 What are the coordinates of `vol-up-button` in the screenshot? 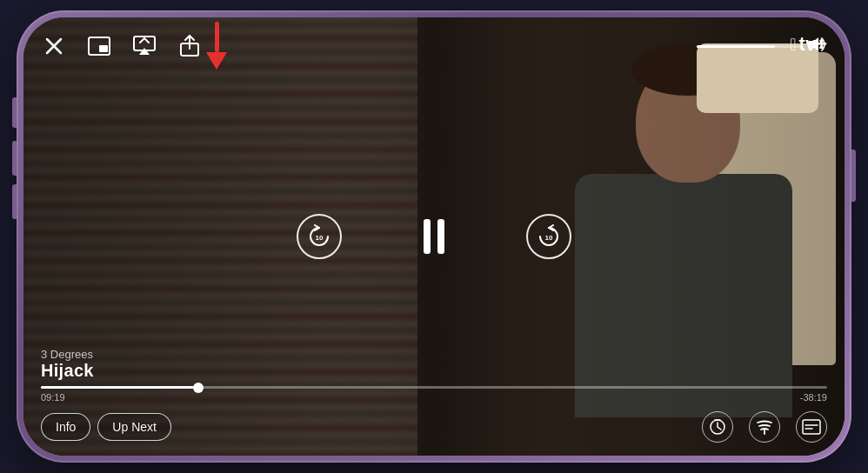 It's located at (14, 158).